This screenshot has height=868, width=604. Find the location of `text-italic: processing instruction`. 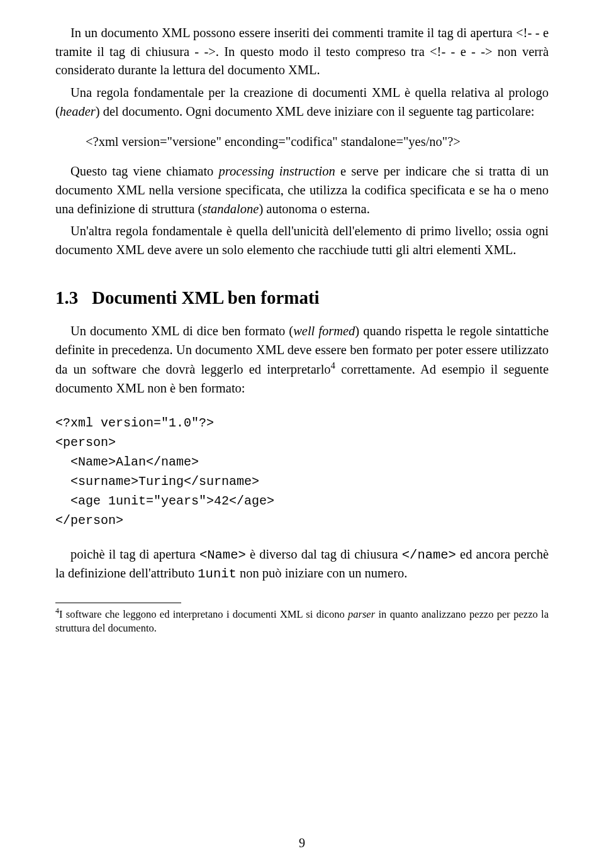

text-italic: processing instruction is located at coordinates (277, 171).